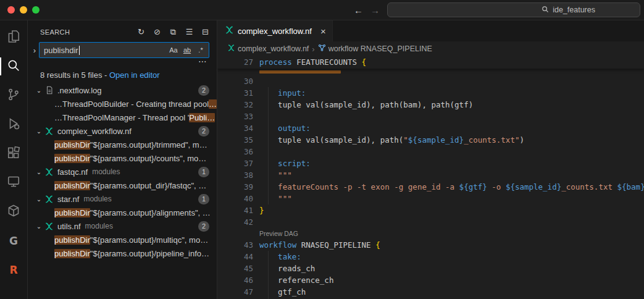 This screenshot has height=299, width=644. I want to click on forward-arrow-icon: →, so click(375, 10).